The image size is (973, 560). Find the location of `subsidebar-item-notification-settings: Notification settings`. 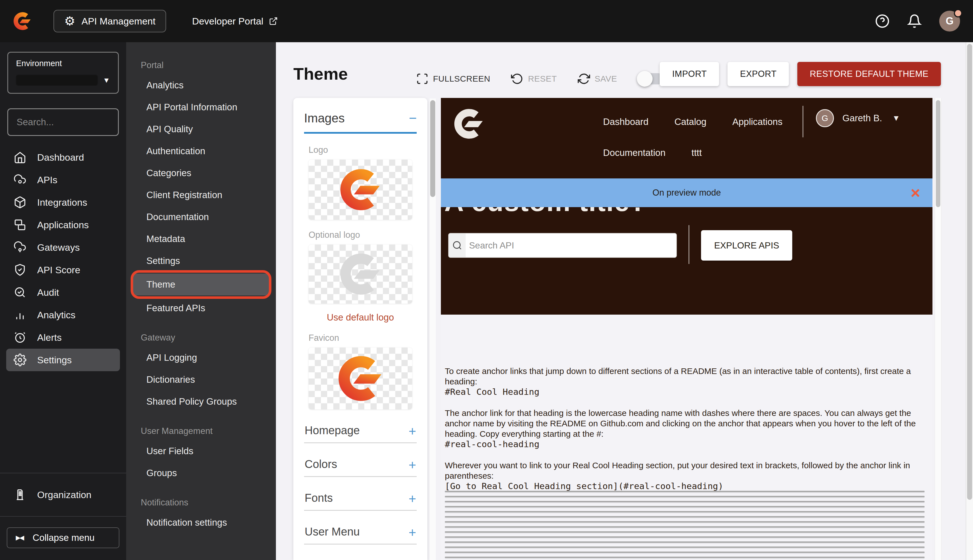

subsidebar-item-notification-settings: Notification settings is located at coordinates (201, 522).